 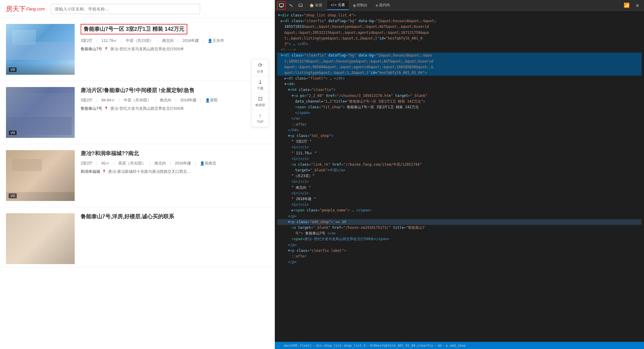 I want to click on listing-content: 唐冶?和润幸福城??南北 2室2厅 ｜ 92㎡ ｜ 高层（共32层） ｜ 南北向…, so click(x=175, y=176).